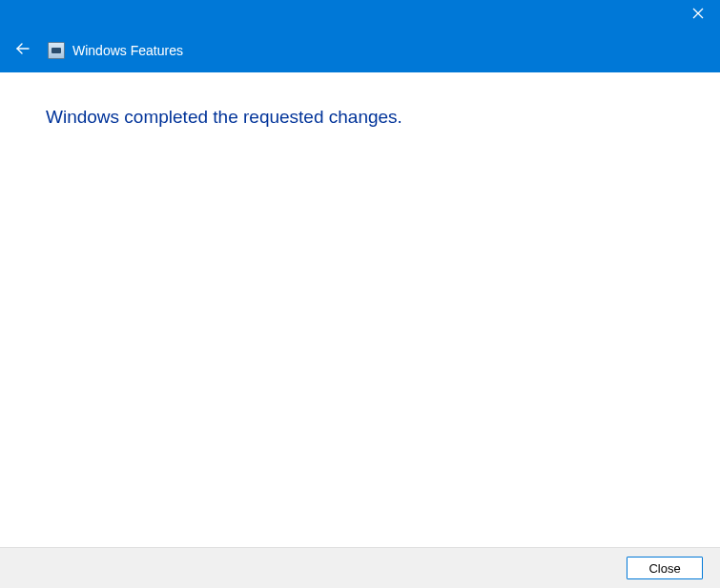  Describe the element at coordinates (665, 568) in the screenshot. I see `close-button: Close` at that location.